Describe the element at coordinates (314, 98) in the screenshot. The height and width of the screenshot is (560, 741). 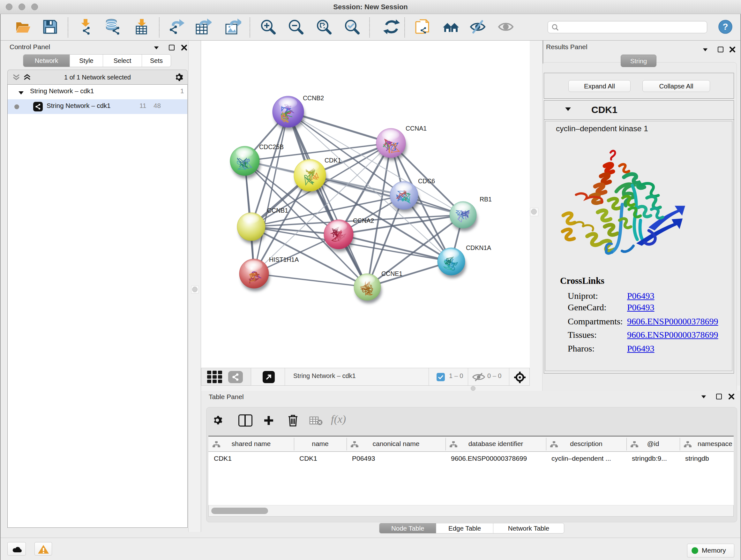
I see `svg-text: CCNB2` at that location.